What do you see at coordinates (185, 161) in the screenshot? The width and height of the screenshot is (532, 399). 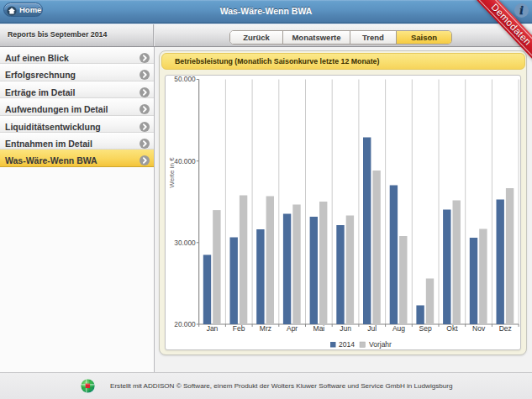 I see `svg-text: 40.000` at bounding box center [185, 161].